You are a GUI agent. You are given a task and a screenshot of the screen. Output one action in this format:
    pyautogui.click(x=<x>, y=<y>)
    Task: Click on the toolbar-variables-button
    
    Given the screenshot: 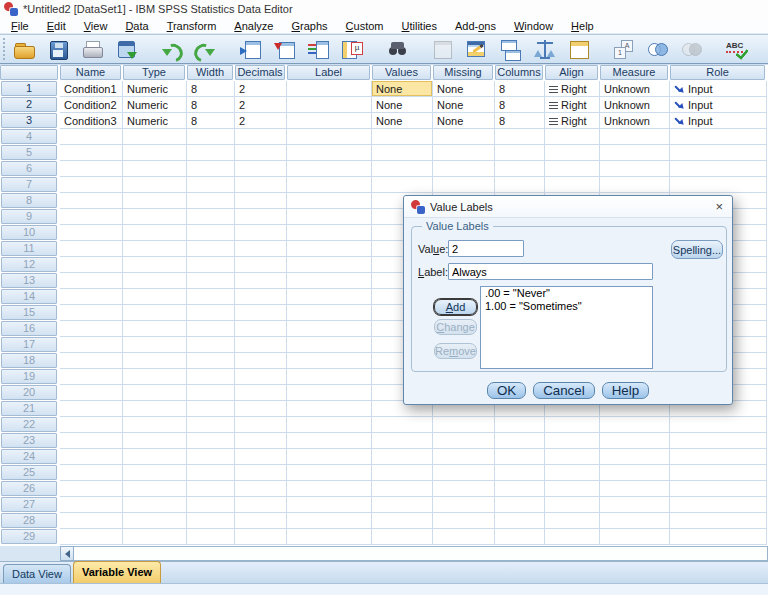 What is the action you would take?
    pyautogui.click(x=318, y=49)
    